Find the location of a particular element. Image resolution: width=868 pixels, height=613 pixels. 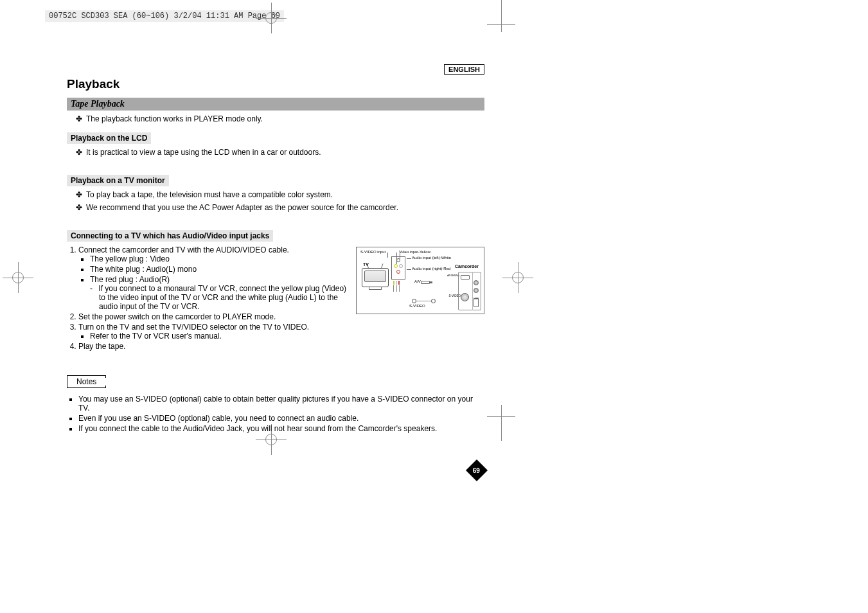

diag-svideo-label: S-VIDEO is located at coordinates (418, 306).